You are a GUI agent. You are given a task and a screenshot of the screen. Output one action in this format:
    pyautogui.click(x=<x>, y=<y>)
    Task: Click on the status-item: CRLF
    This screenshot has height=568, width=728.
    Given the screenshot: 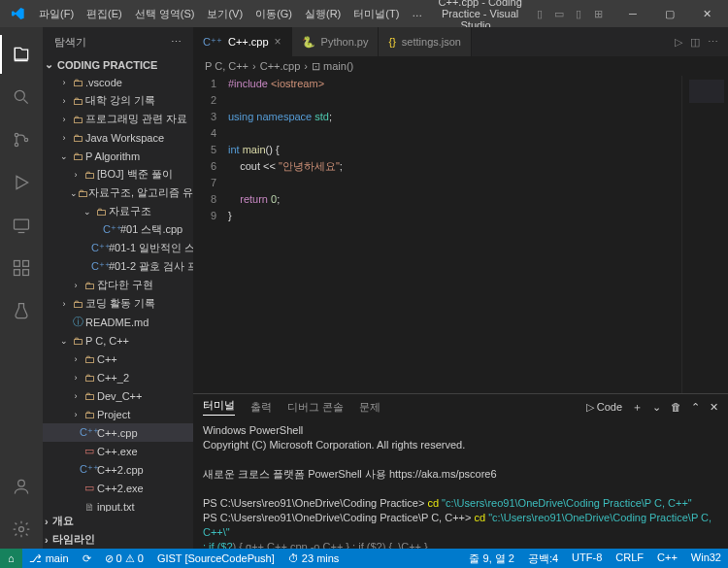 What is the action you would take?
    pyautogui.click(x=629, y=557)
    